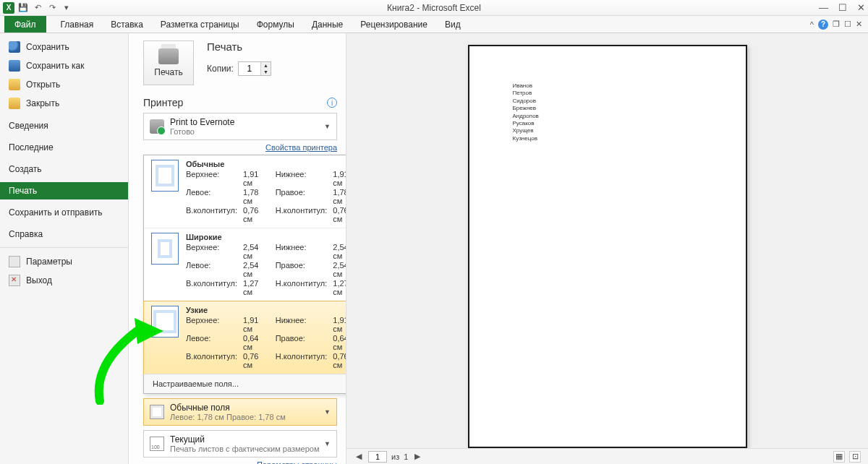 Image resolution: width=868 pixels, height=464 pixels. I want to click on nav-options: Параметры, so click(64, 262).